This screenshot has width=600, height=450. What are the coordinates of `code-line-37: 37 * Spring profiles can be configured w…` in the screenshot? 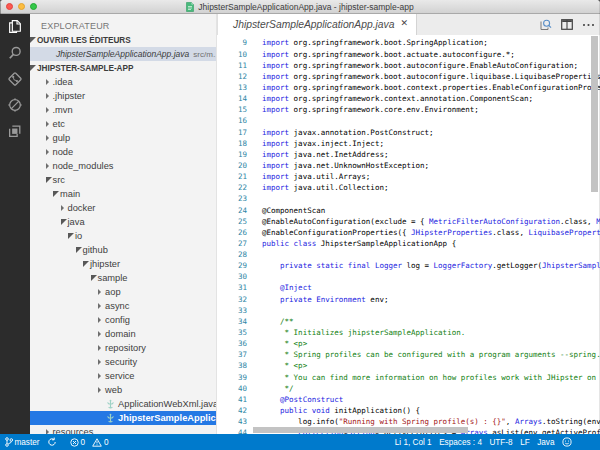 It's located at (408, 354).